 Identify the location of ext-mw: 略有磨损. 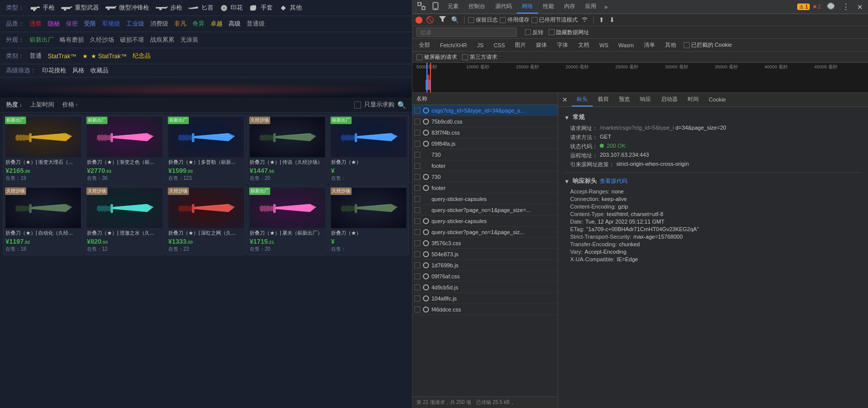
(72, 40).